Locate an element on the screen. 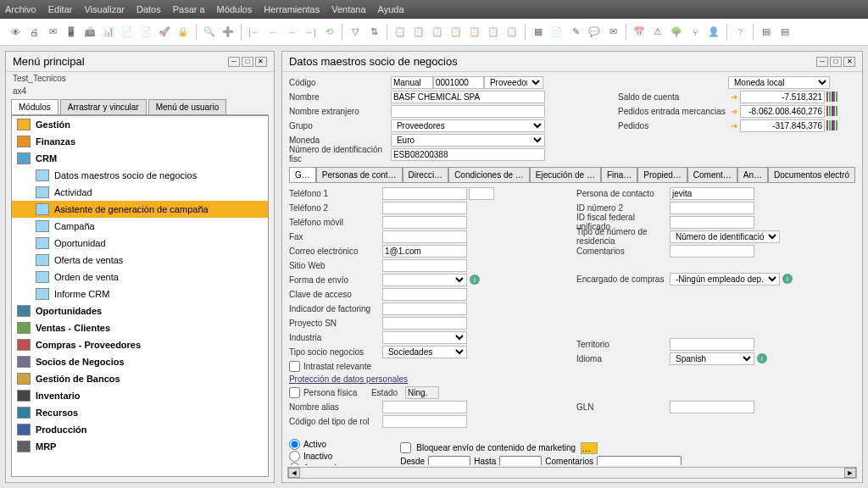  tree-item: Oportunidad is located at coordinates (140, 243).